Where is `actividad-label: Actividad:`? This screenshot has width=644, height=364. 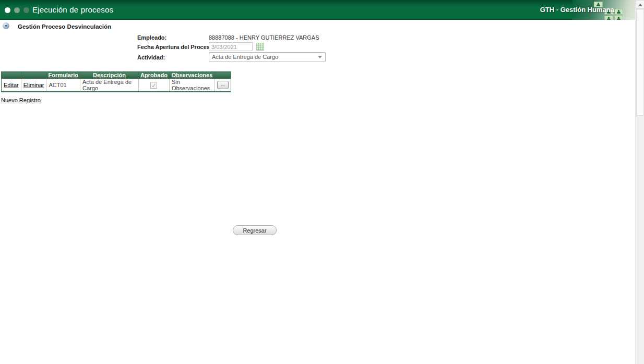 actividad-label: Actividad: is located at coordinates (151, 57).